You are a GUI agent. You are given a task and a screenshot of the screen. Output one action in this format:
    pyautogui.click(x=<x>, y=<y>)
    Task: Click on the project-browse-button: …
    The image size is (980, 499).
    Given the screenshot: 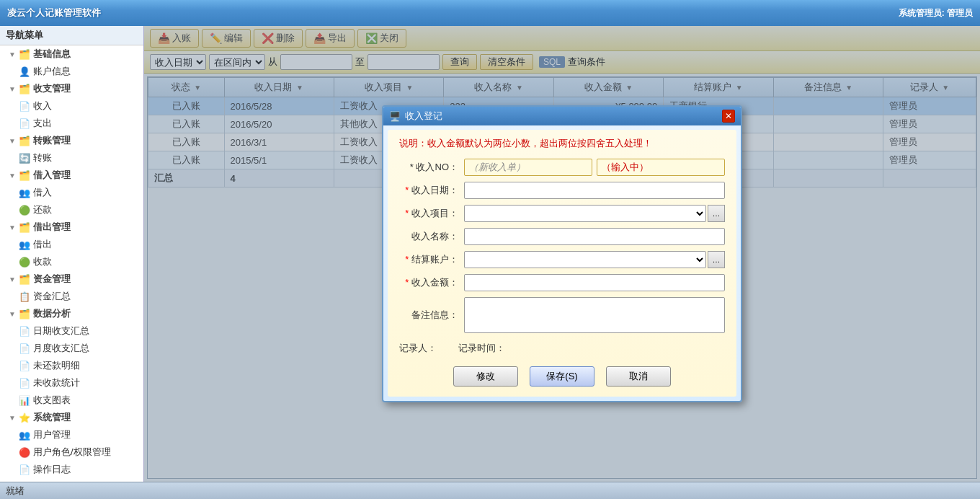 What is the action you would take?
    pyautogui.click(x=716, y=213)
    